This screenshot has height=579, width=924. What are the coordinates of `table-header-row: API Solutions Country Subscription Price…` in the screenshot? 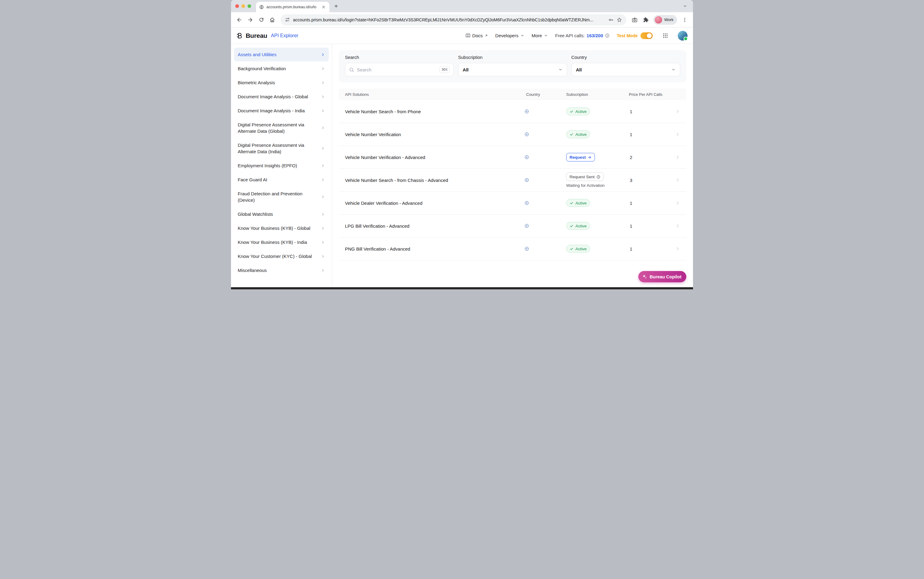 It's located at (513, 94).